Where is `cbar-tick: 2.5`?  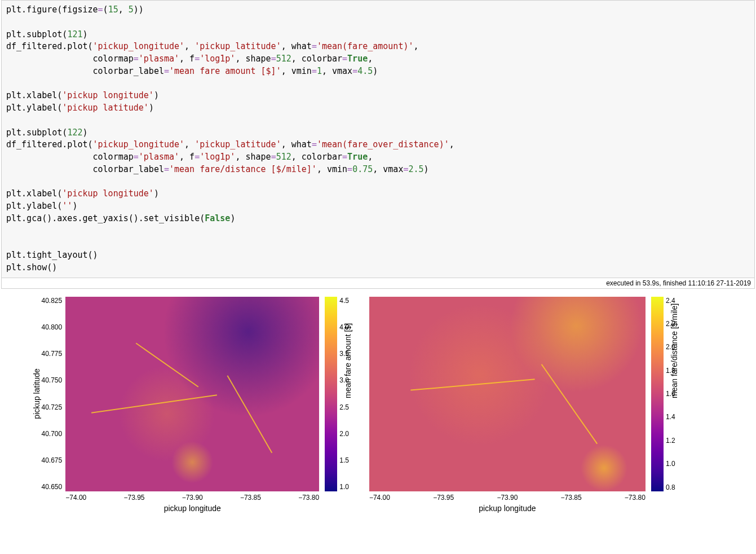 cbar-tick: 2.5 is located at coordinates (344, 407).